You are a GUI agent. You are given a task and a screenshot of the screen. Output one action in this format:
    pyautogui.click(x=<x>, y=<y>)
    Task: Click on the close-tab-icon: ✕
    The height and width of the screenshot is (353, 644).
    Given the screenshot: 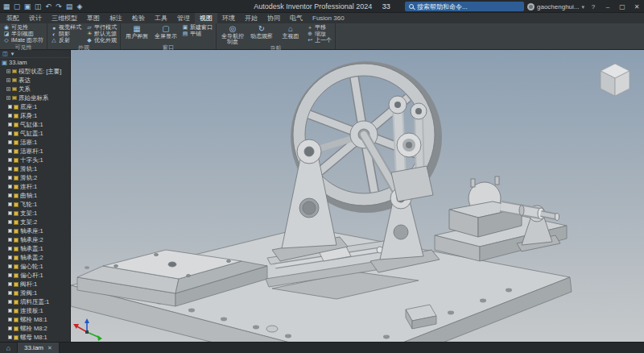 What is the action you would take?
    pyautogui.click(x=50, y=348)
    